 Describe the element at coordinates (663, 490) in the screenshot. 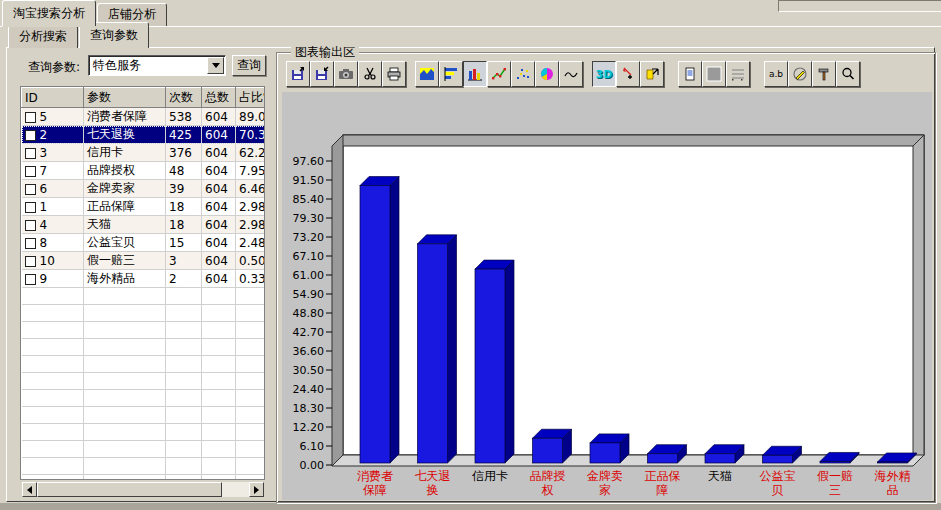

I see `svg-text: 障` at that location.